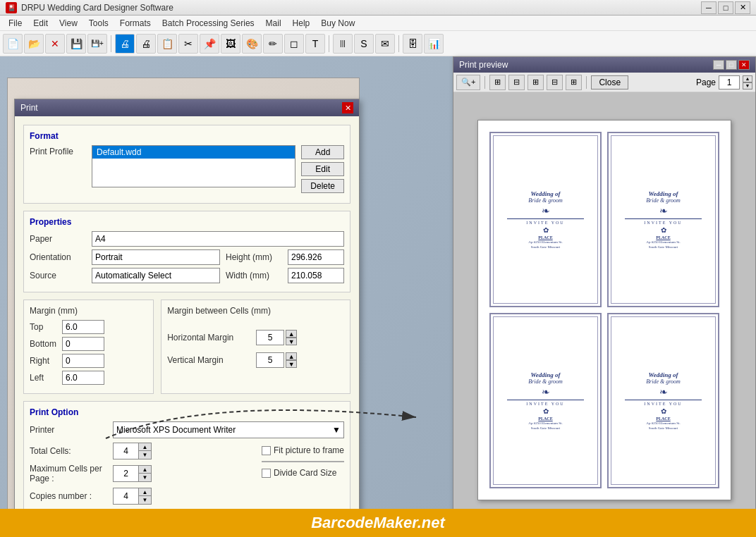 This screenshot has height=537, width=756. Describe the element at coordinates (209, 23) in the screenshot. I see `menu-batch: Batch Processing Series` at that location.